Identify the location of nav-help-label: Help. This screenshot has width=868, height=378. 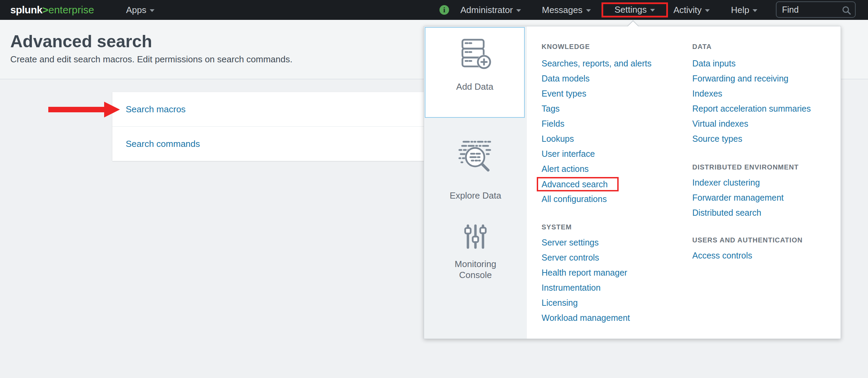
(740, 10).